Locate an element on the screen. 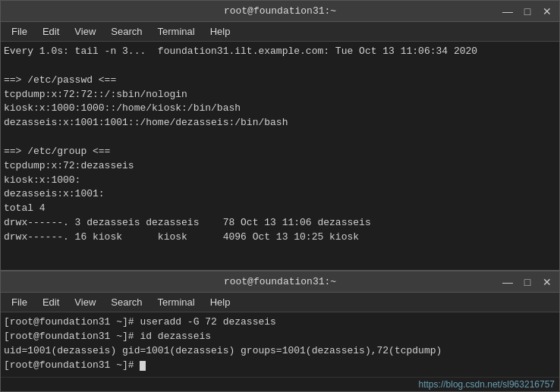  menu-terminal-top: Terminal is located at coordinates (176, 32).